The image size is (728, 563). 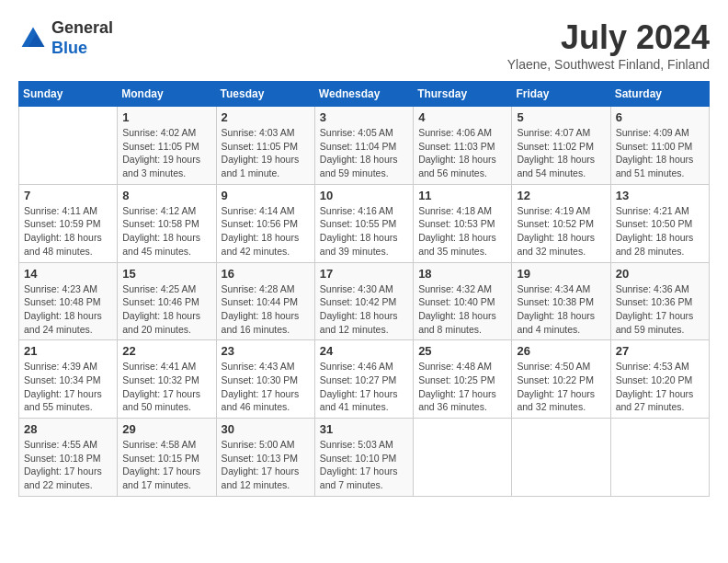 I want to click on day-number: 21, so click(x=68, y=351).